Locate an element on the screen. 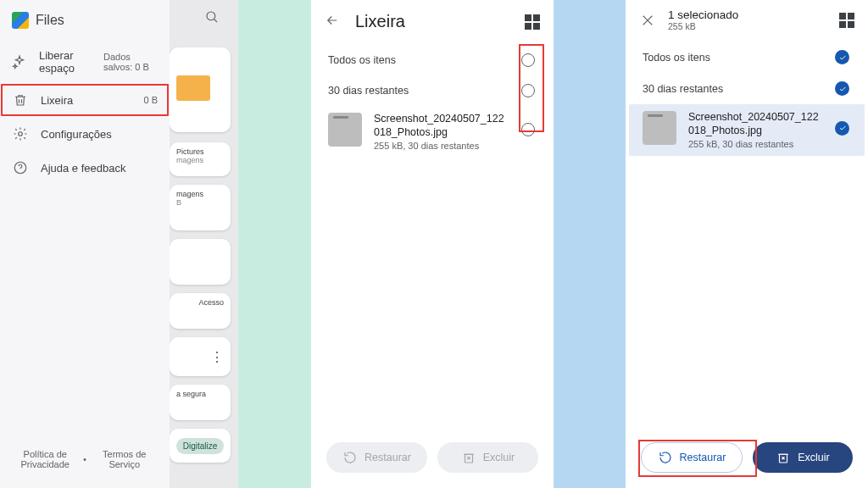 This screenshot has height=488, width=868. app-name: Files is located at coordinates (50, 20).